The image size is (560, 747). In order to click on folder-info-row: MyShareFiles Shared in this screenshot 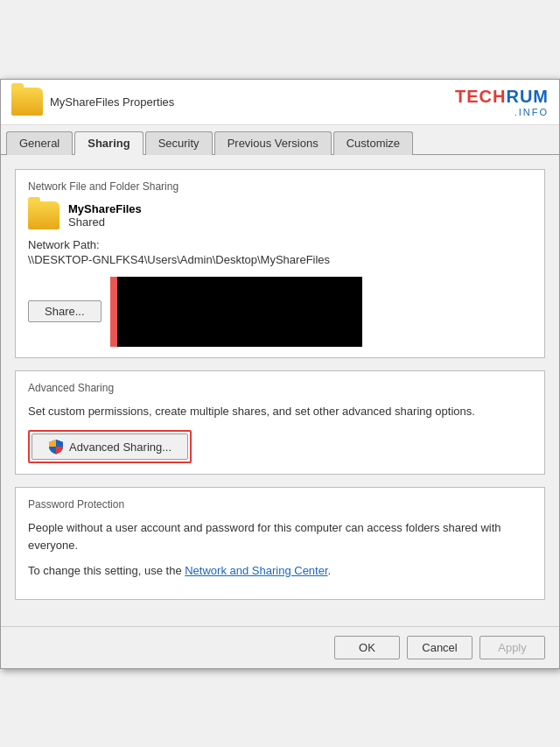, I will do `click(280, 215)`.